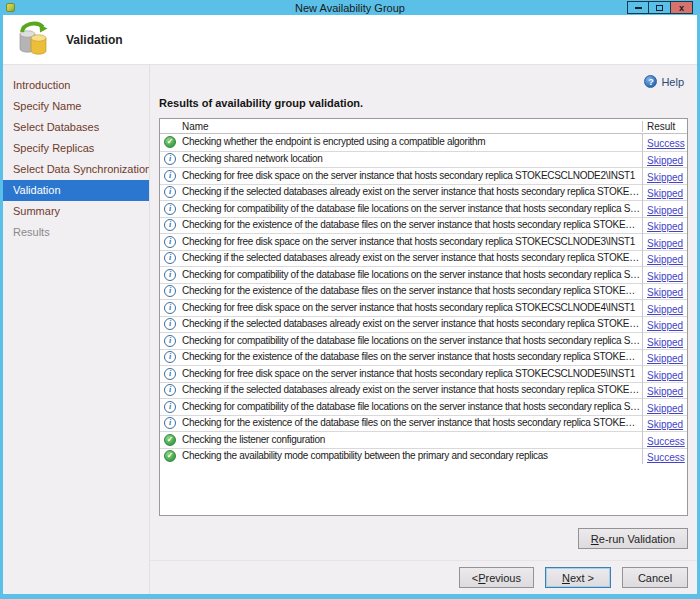  What do you see at coordinates (424, 440) in the screenshot?
I see `table-row: ✓ Checking the listener configuration Su…` at bounding box center [424, 440].